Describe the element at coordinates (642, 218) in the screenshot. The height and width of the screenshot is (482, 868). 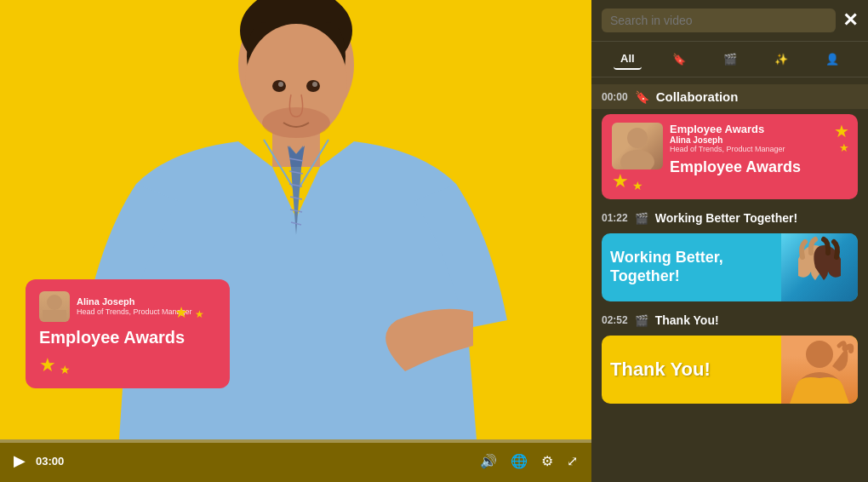
I see `section-icon-2: 🎬` at that location.